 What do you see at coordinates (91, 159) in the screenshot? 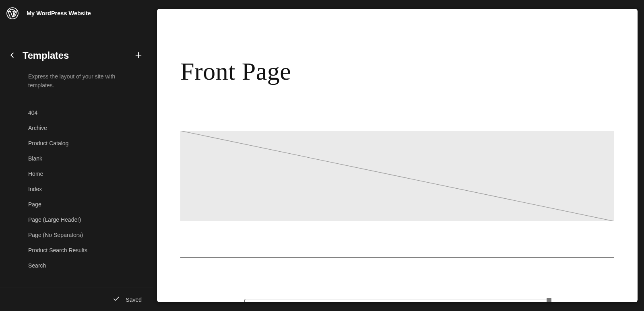
I see `template-item-blank: Blank` at bounding box center [91, 159].